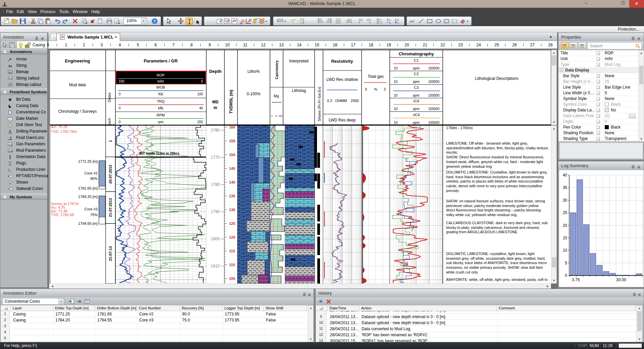 The height and width of the screenshot is (349, 644). What do you see at coordinates (494, 181) in the screenshot?
I see `svg-text:veinlets, patchy in places wit: veinlets, patchy in places with blebs of…` at bounding box center [494, 181].